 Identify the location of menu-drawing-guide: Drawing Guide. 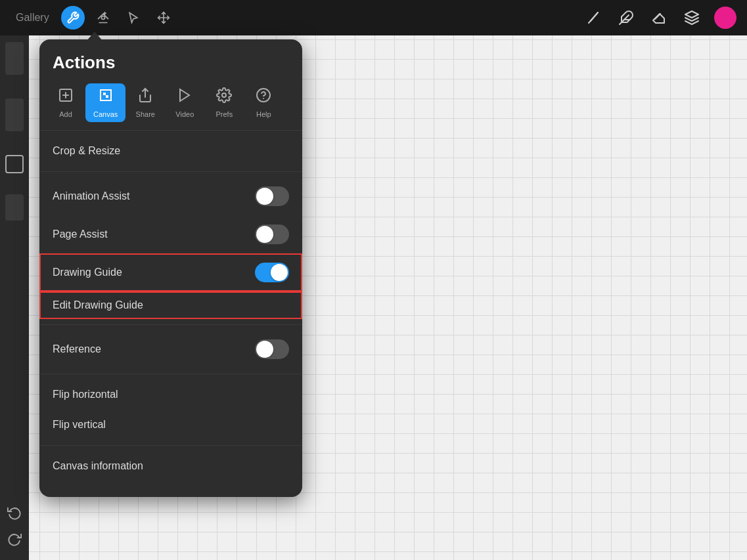
(171, 272).